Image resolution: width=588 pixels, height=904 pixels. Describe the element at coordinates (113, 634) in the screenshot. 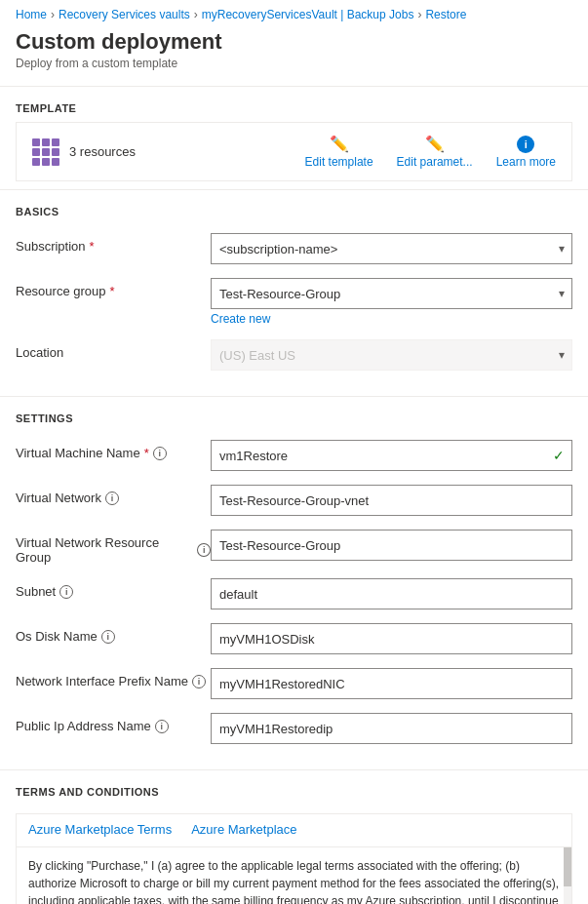

I see `os-disk-name-label: Os Disk Name i` at that location.